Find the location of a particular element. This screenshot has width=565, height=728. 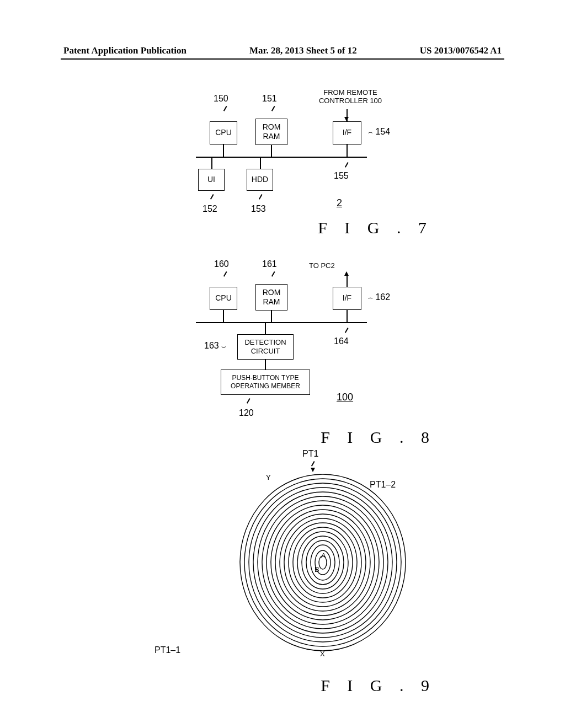

fig7-romram-block: ROM RAM is located at coordinates (271, 132).